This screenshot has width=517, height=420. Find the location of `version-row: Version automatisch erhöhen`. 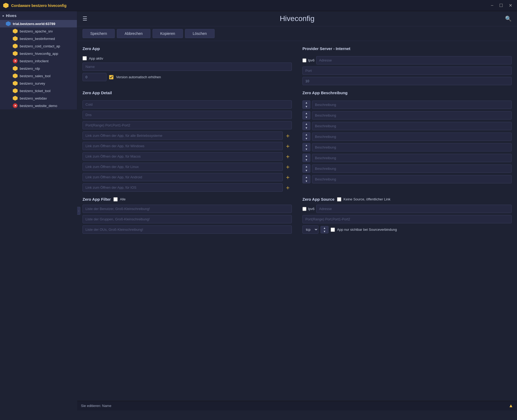

version-row: Version automatisch erhöhen is located at coordinates (187, 77).